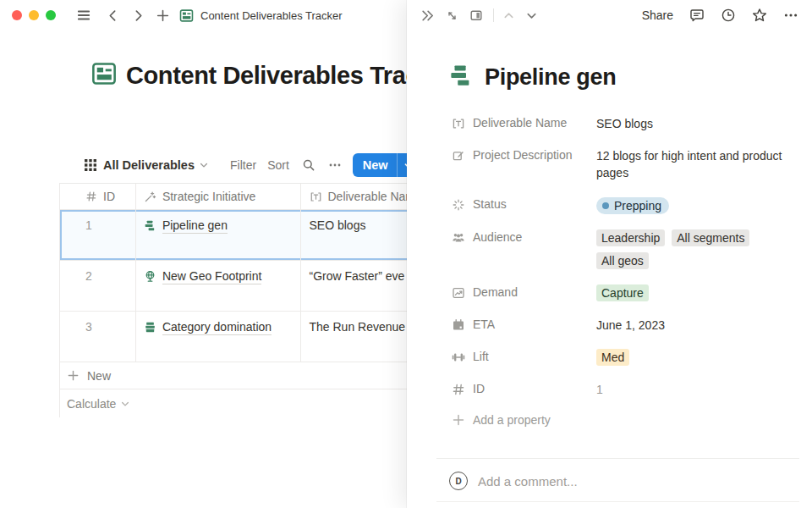 The image size is (812, 508). I want to click on bars-chart-icon, so click(461, 77).